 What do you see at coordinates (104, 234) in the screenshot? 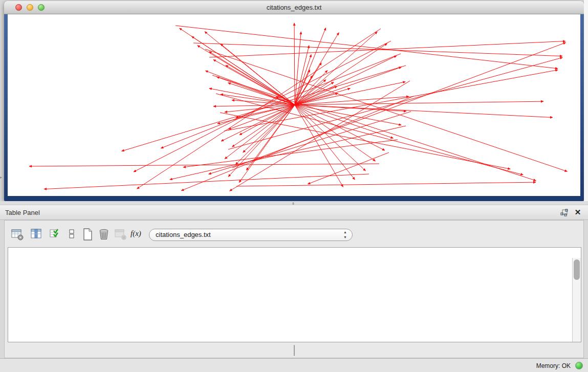
I see `delete-table-icon` at bounding box center [104, 234].